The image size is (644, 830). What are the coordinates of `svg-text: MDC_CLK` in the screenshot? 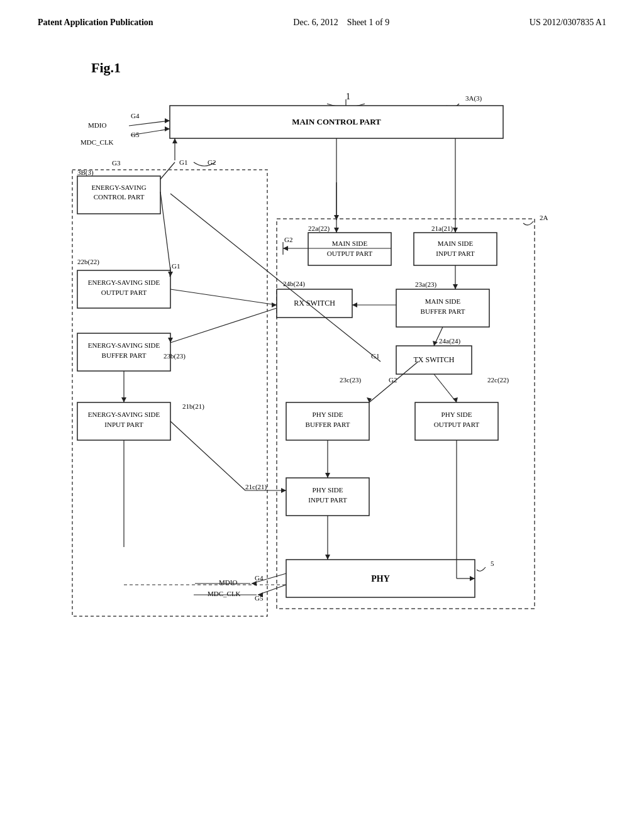 It's located at (224, 594).